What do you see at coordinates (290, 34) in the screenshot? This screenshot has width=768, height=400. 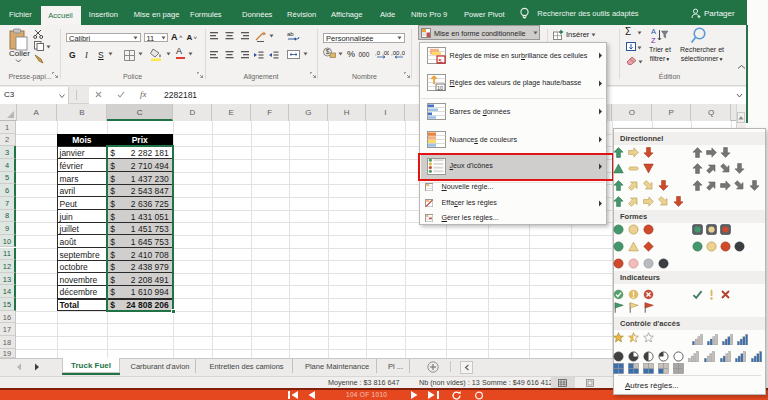 I see `svg-text: ab` at bounding box center [290, 34].